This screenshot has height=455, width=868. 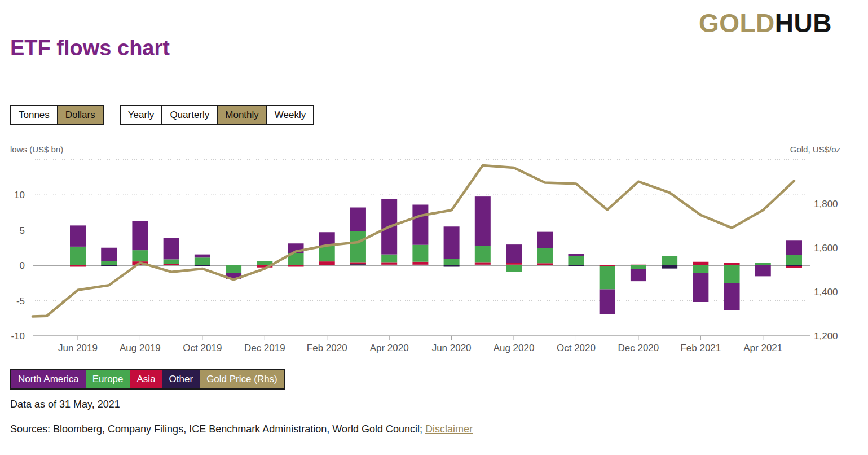 What do you see at coordinates (80, 115) in the screenshot?
I see `toggle-dollars: Dollars` at bounding box center [80, 115].